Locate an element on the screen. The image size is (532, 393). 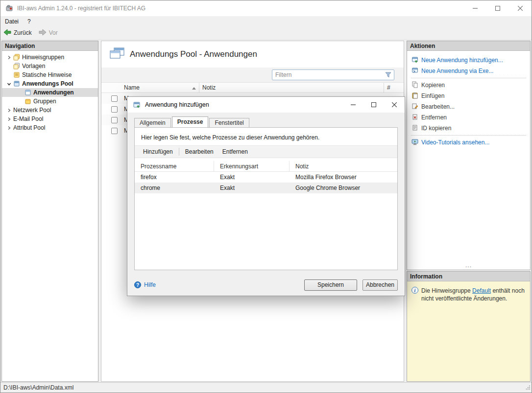
sidebar-item-netzwerk-pool: Netzwerk Pool is located at coordinates (50, 110).